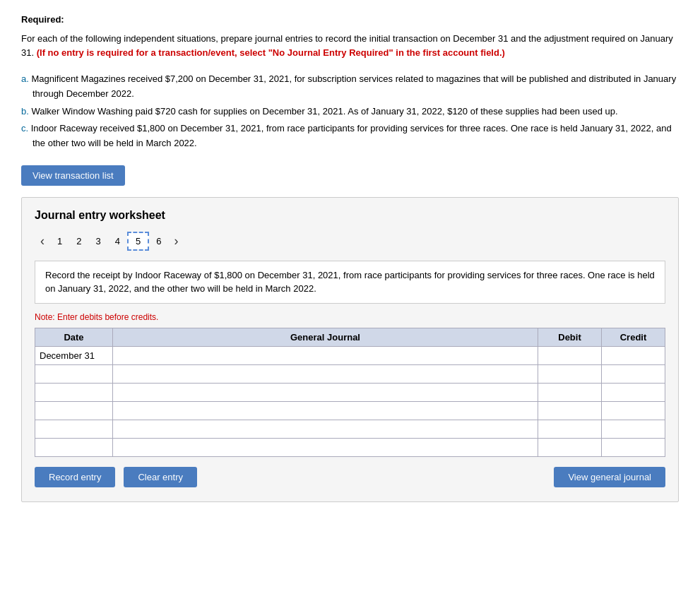 The image size is (700, 594). What do you see at coordinates (634, 447) in the screenshot?
I see `row6-credit-cell` at bounding box center [634, 447].